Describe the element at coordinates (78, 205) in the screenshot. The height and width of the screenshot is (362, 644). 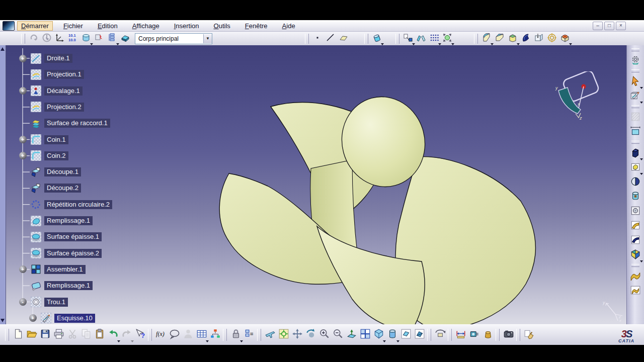
I see `tree-label: Répétition circulaire.2` at that location.